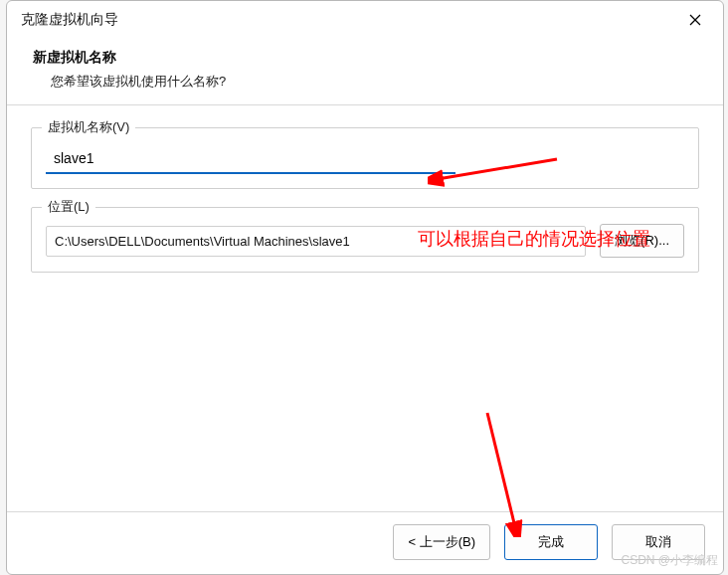 This screenshot has height=575, width=728. Describe the element at coordinates (365, 543) in the screenshot. I see `dialog-footer: < 上一步(B) 完成 取消` at that location.